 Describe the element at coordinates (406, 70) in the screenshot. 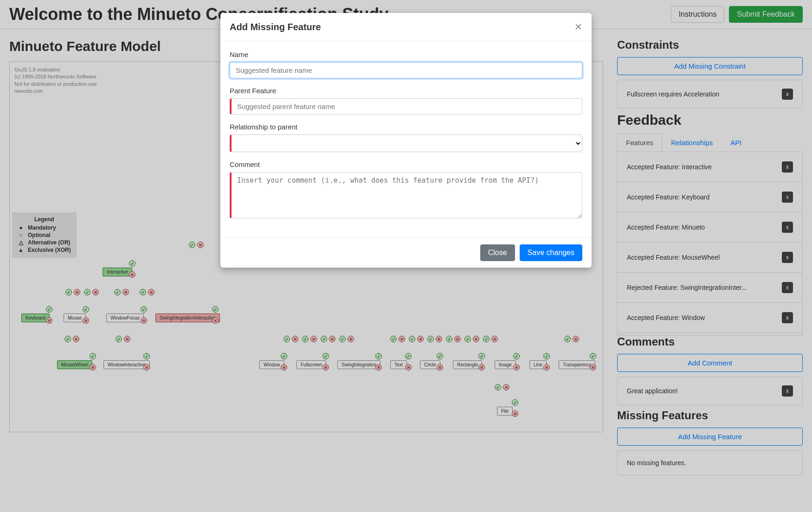

I see `name-input` at that location.